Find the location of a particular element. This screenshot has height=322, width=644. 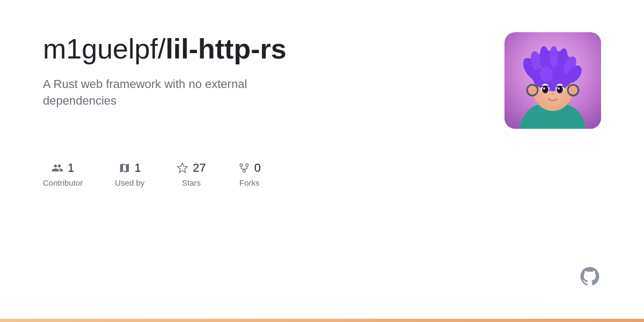

package-icon is located at coordinates (125, 168).